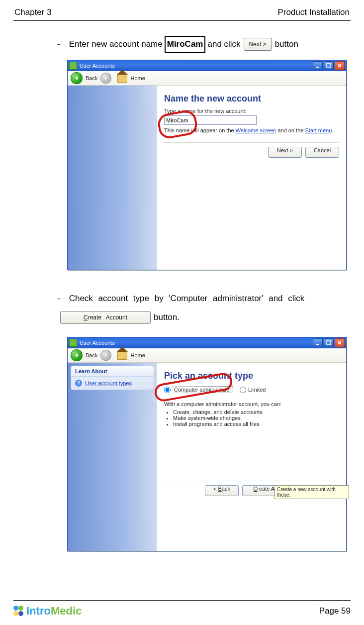 The width and height of the screenshot is (364, 625). What do you see at coordinates (108, 383) in the screenshot?
I see `user-account-types-link: User account types` at bounding box center [108, 383].